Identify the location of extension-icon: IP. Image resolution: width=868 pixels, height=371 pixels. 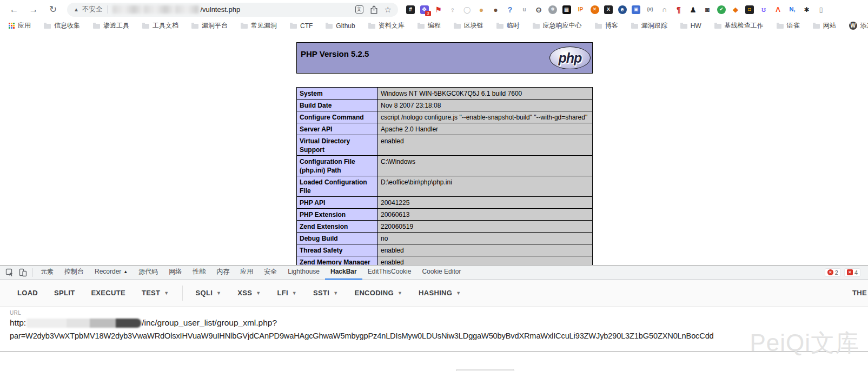
(581, 10).